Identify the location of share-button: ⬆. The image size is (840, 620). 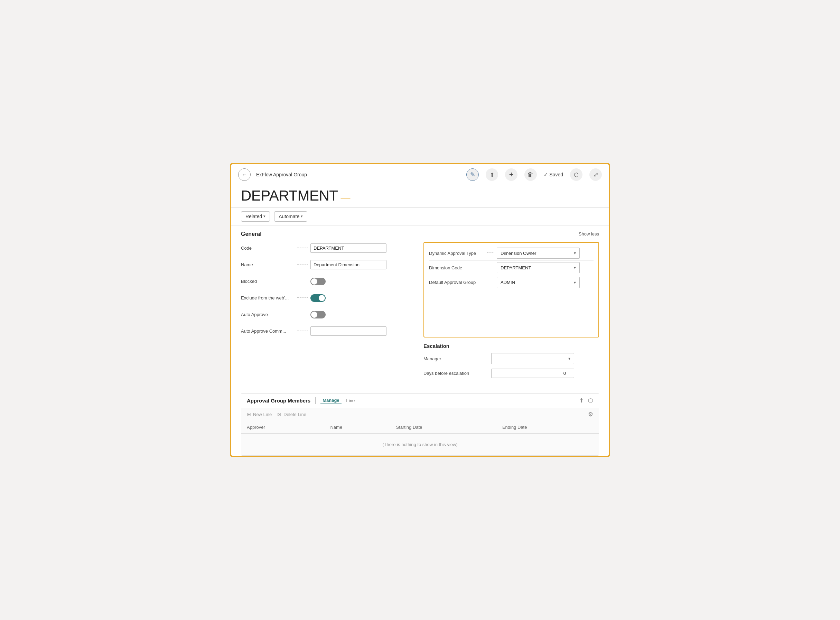
(492, 175).